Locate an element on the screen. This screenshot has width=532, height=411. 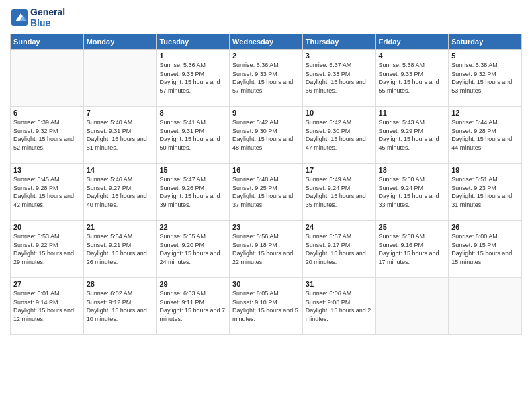
calendar-cell: 24Sunrise: 5:57 AM Sunset: 9:17 PM Dayli… is located at coordinates (339, 250).